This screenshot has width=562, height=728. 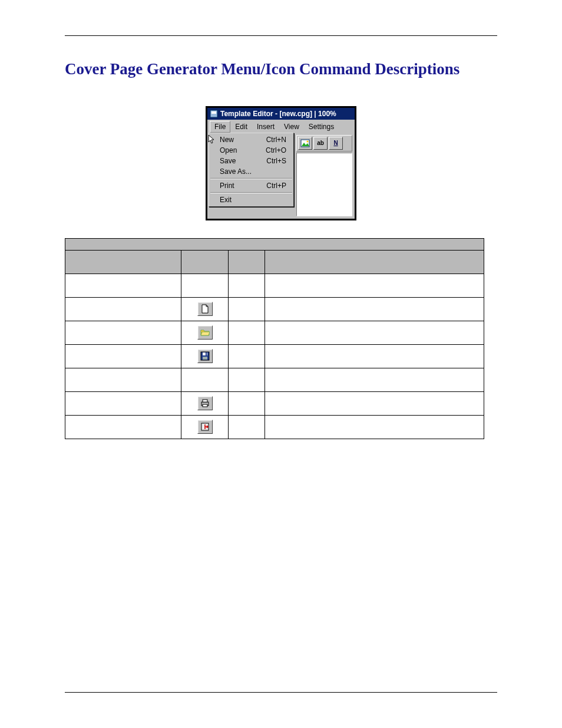 What do you see at coordinates (281, 114) in the screenshot?
I see `window-titlebar: Template Editor - [new.cpg] | 100%` at bounding box center [281, 114].